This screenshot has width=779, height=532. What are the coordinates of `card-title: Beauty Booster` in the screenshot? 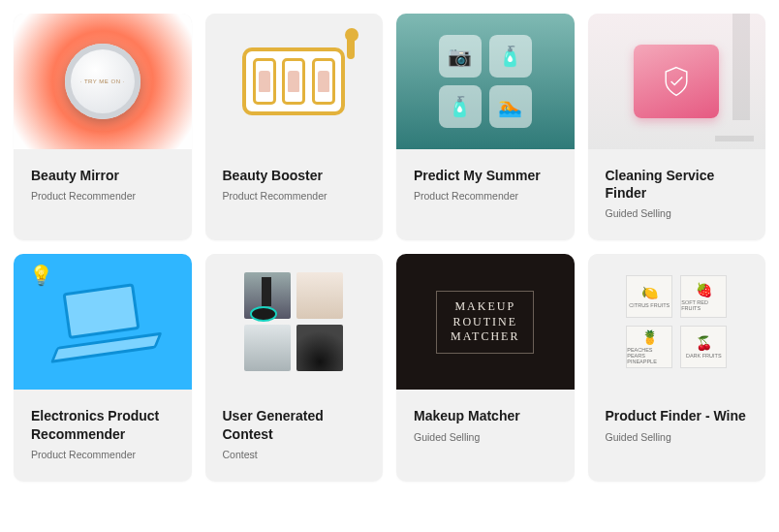 It's located at (295, 175).